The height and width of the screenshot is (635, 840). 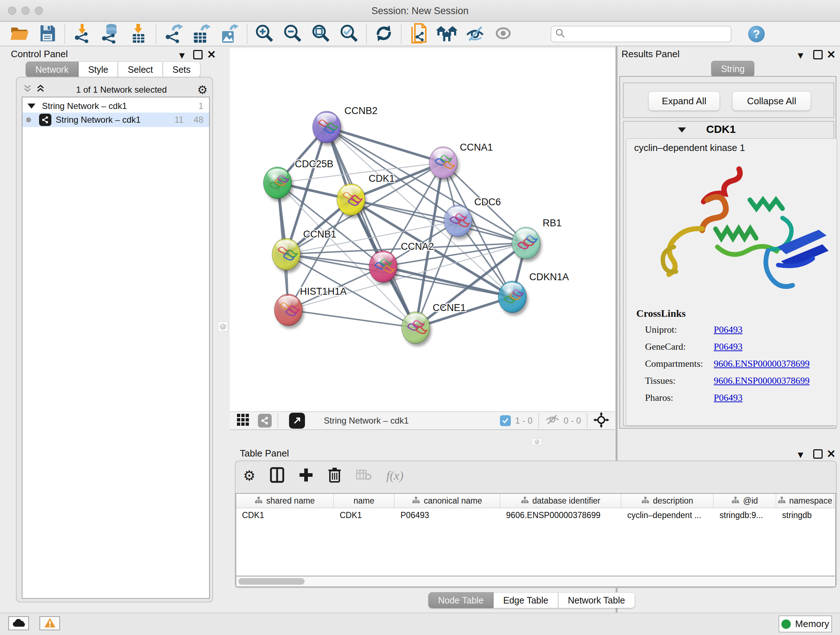 What do you see at coordinates (139, 34) in the screenshot?
I see `import-table-button` at bounding box center [139, 34].